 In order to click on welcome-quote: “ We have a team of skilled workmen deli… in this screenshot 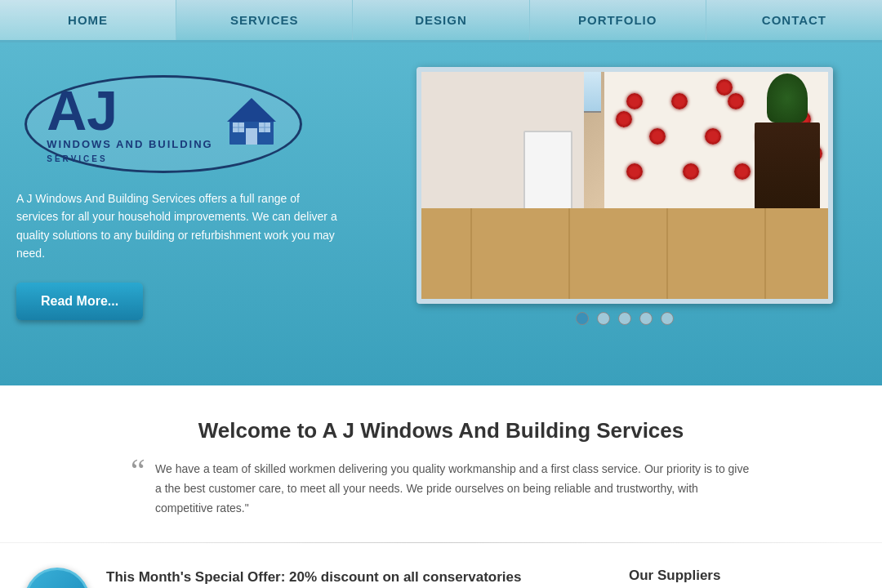, I will do `click(441, 488)`.